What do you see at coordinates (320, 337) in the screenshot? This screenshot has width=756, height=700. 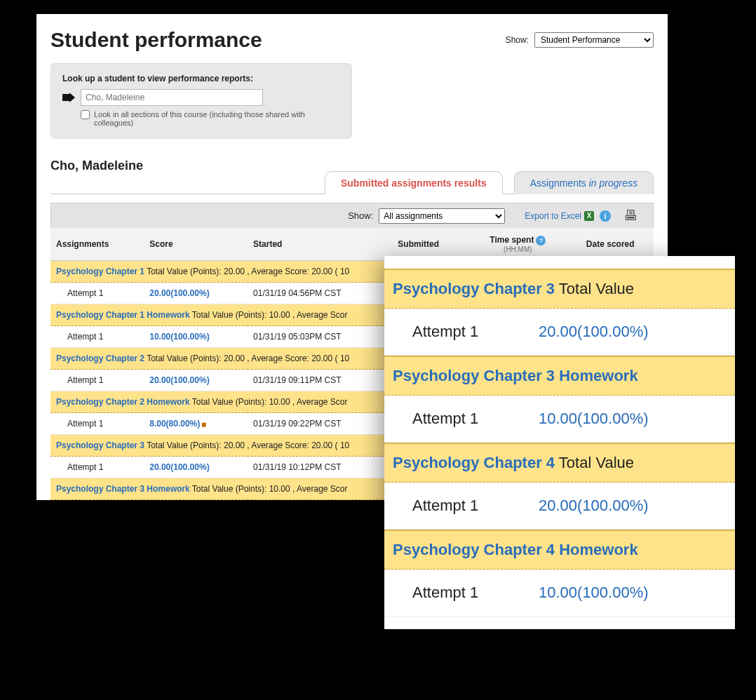 I see `started-cell: 01/31/19 05:03PM CST` at bounding box center [320, 337].